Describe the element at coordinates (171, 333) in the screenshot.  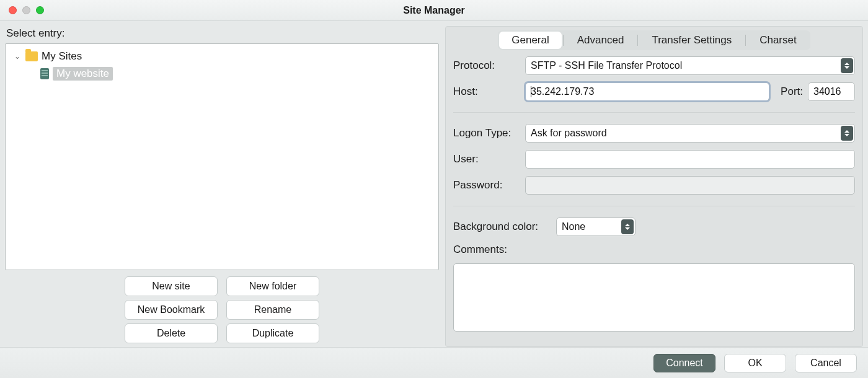
I see `delete-button: Delete` at that location.